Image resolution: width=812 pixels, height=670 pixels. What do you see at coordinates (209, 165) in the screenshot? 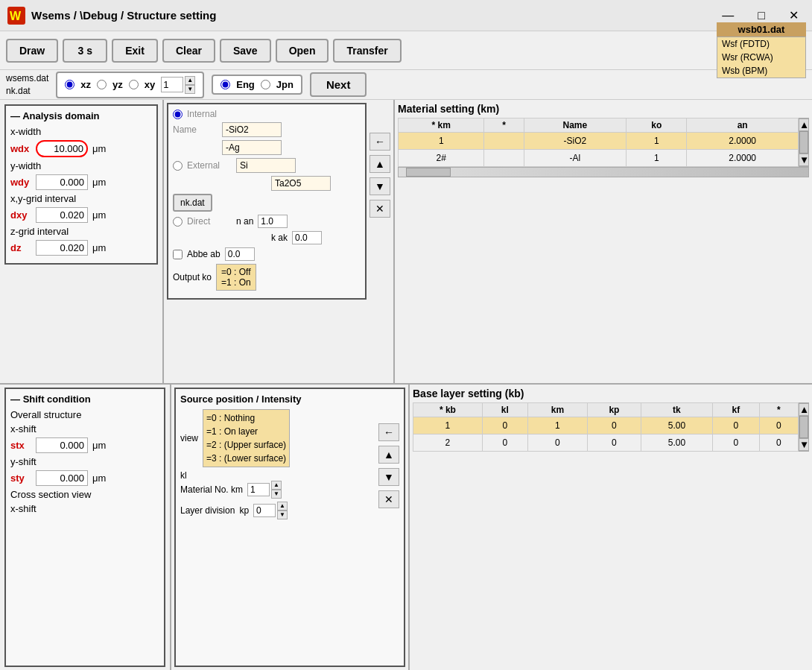
I see `external-label: External` at bounding box center [209, 165].